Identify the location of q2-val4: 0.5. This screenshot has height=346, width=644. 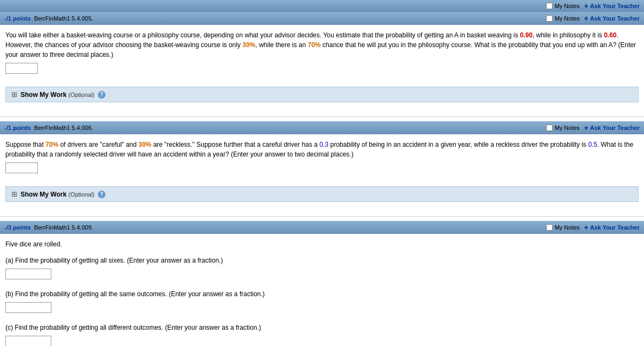
(593, 145).